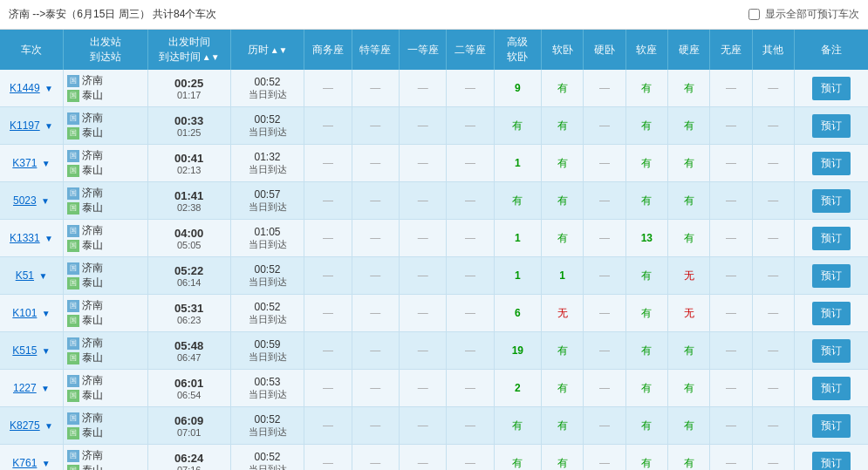  What do you see at coordinates (267, 314) in the screenshot?
I see `duration-cell: 00:52 当日到达` at bounding box center [267, 314].